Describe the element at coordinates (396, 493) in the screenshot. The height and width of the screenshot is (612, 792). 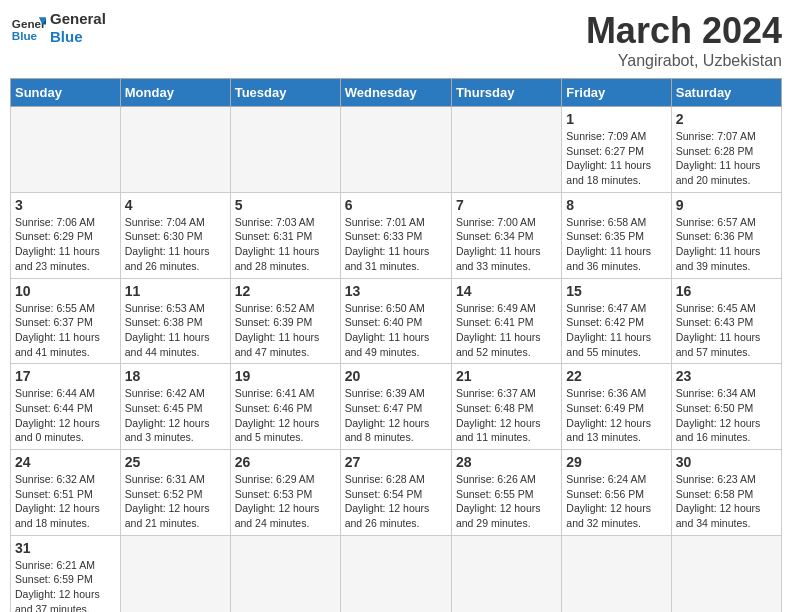
I see `calendar-cell: 27Sunrise: 6:28 AM Sunset: 6:54 PM Dayli…` at that location.